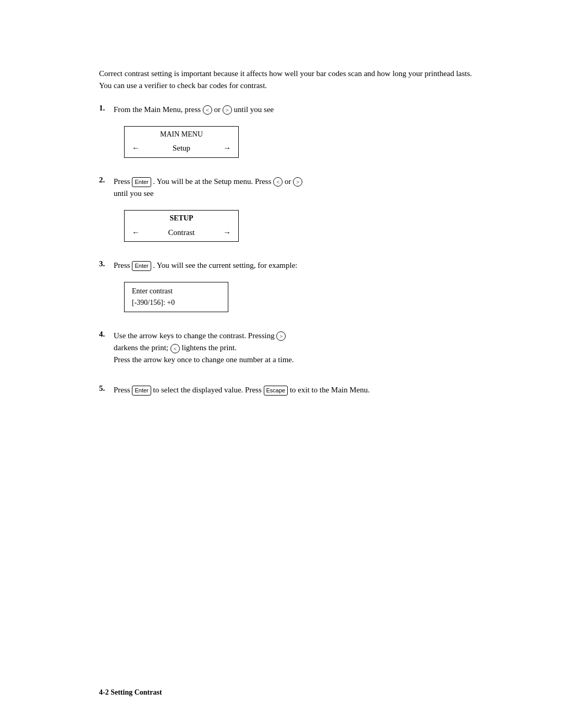  I want to click on step-2-arrow-left-icon: <, so click(278, 182).